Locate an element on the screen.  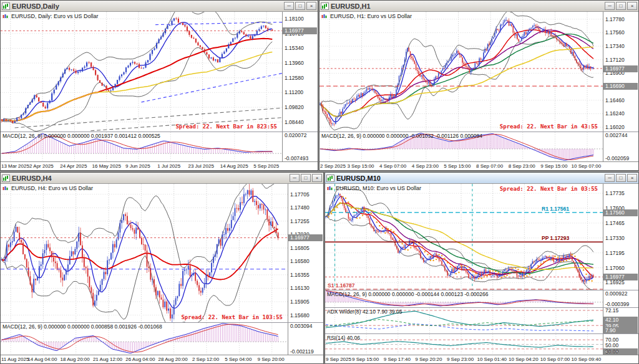
window-titlebar: EURUSD,H1 ─ □ × is located at coordinates (479, 6).